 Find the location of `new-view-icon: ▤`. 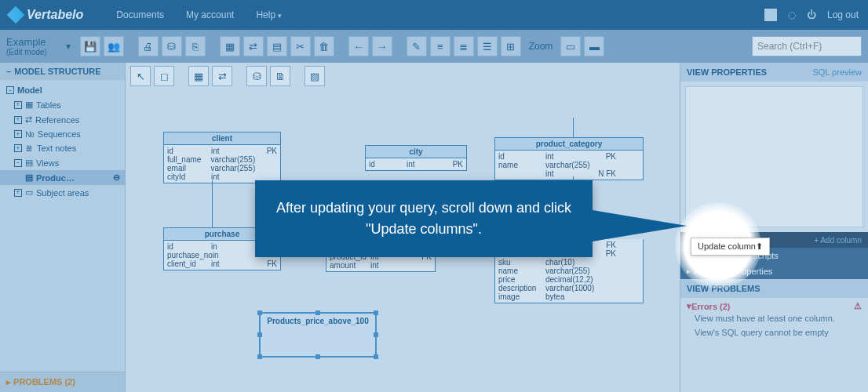

new-view-icon: ▤ is located at coordinates (277, 46).